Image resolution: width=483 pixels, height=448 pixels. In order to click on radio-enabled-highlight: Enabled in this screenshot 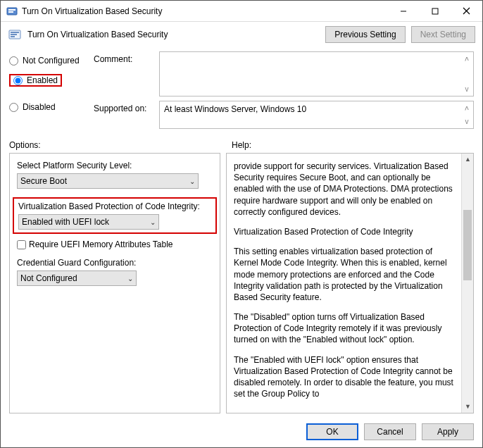, I will do `click(35, 80)`.